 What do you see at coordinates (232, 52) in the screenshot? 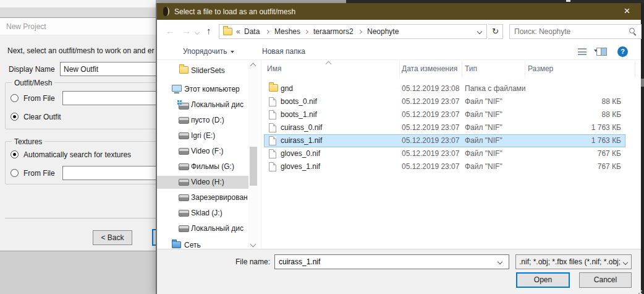
I see `dropdown-arrow-icon` at bounding box center [232, 52].